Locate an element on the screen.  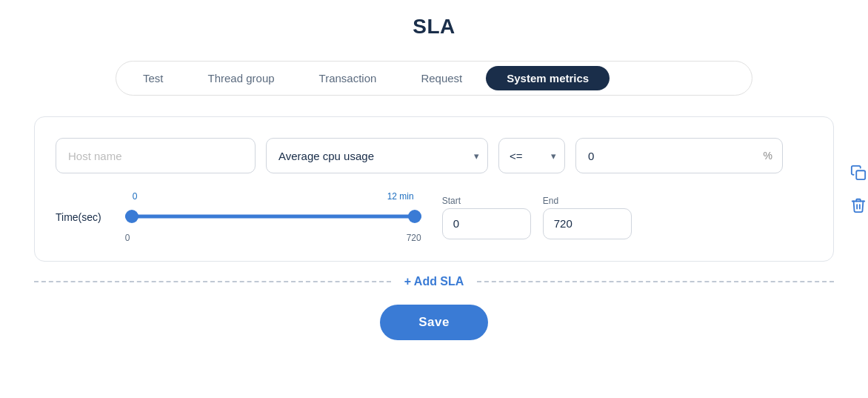
slider-bottom-labels: 0 720 is located at coordinates (273, 238).